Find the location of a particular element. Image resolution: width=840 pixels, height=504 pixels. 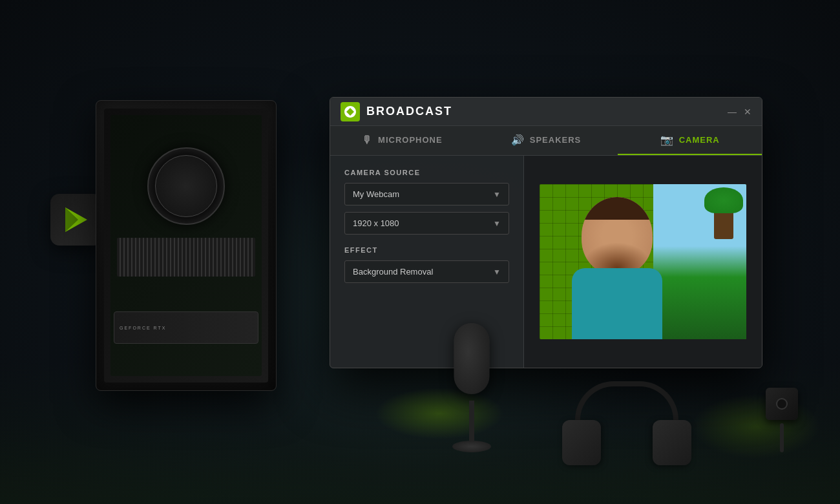

mic-body is located at coordinates (472, 359).